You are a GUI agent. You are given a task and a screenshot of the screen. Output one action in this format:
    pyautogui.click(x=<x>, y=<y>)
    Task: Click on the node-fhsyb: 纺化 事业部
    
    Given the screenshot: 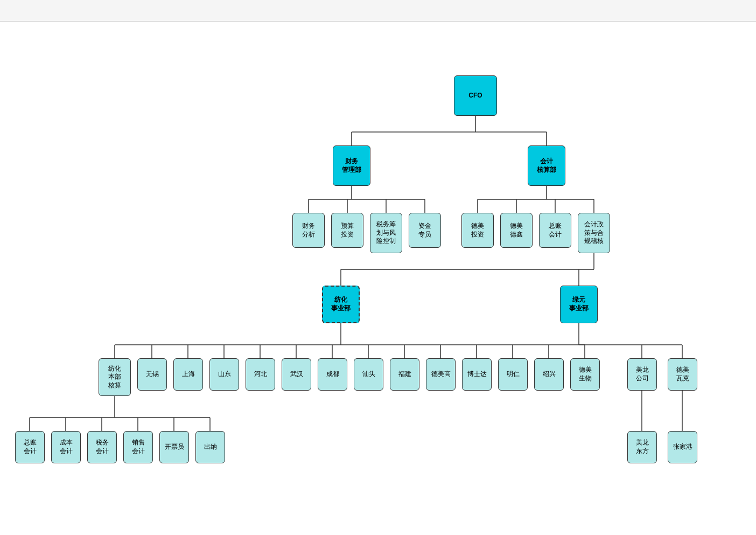 What is the action you would take?
    pyautogui.click(x=341, y=304)
    